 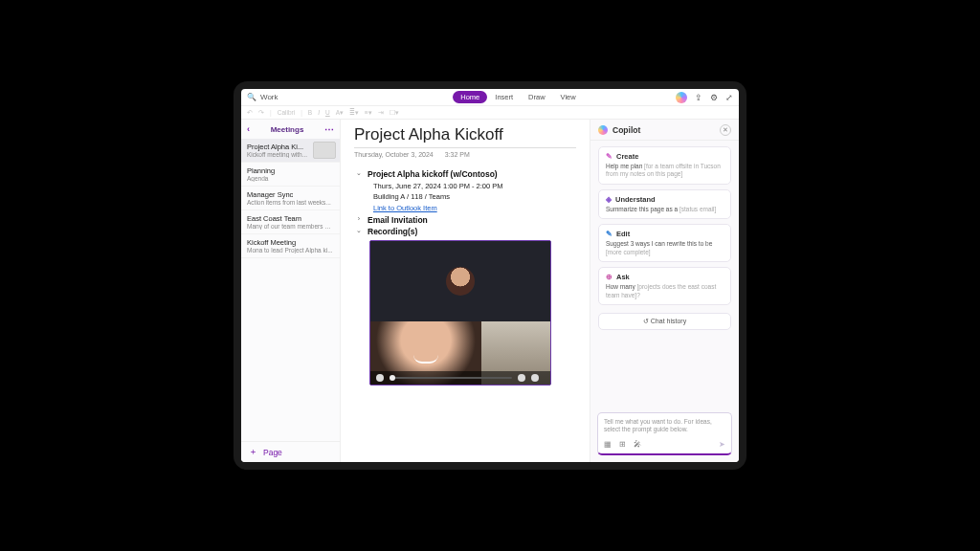 What do you see at coordinates (310, 98) in the screenshot?
I see `search-input` at bounding box center [310, 98].